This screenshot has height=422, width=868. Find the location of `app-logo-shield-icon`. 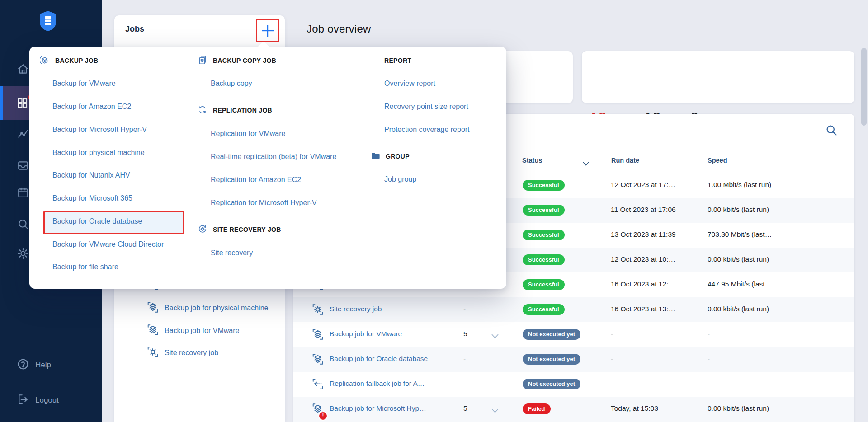

app-logo-shield-icon is located at coordinates (48, 22).